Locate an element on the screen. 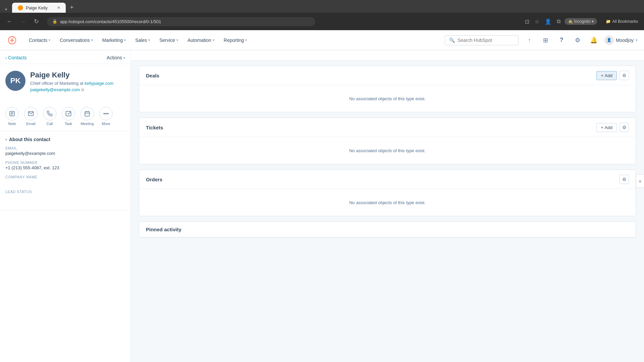 The height and width of the screenshot is (362, 644). new-tab-button: + is located at coordinates (72, 7).